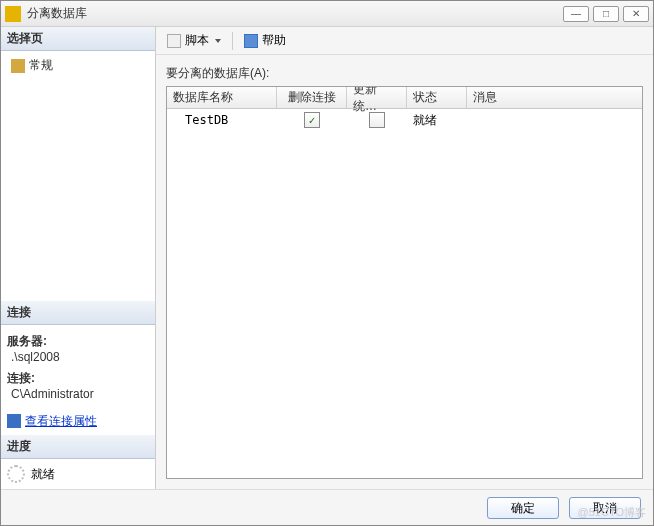  Describe the element at coordinates (222, 120) in the screenshot. I see `cell-name: TestDB` at that location.